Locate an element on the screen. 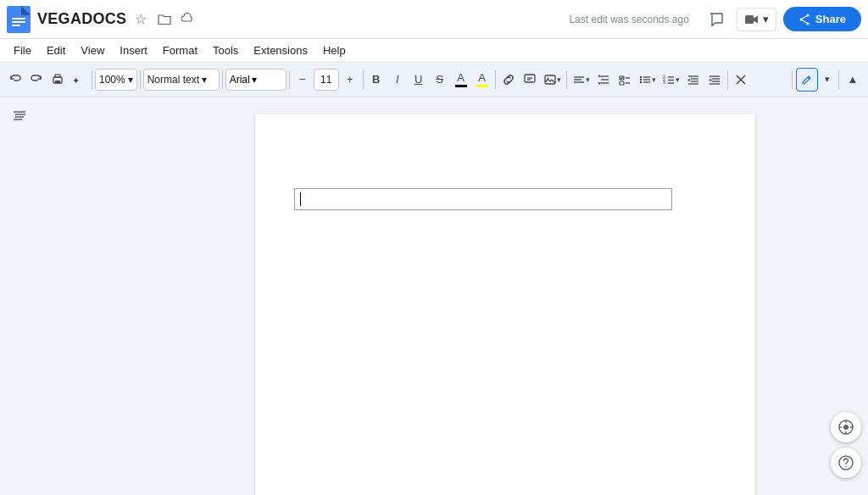 This screenshot has width=868, height=495. menu-extensions: Extensions is located at coordinates (281, 51).